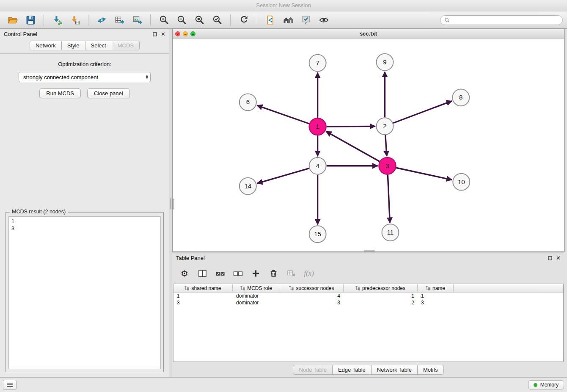 The width and height of the screenshot is (567, 392). What do you see at coordinates (164, 20) in the screenshot?
I see `zoom-in-button` at bounding box center [164, 20].